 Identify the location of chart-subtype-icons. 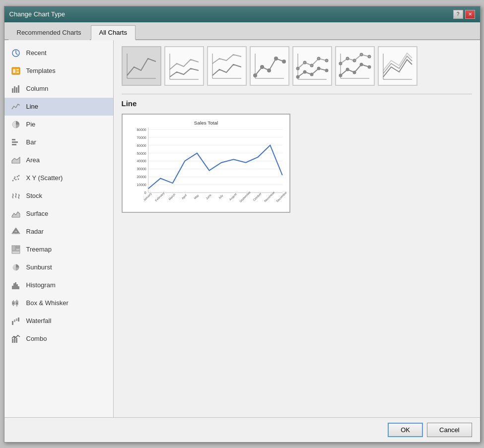
(297, 66).